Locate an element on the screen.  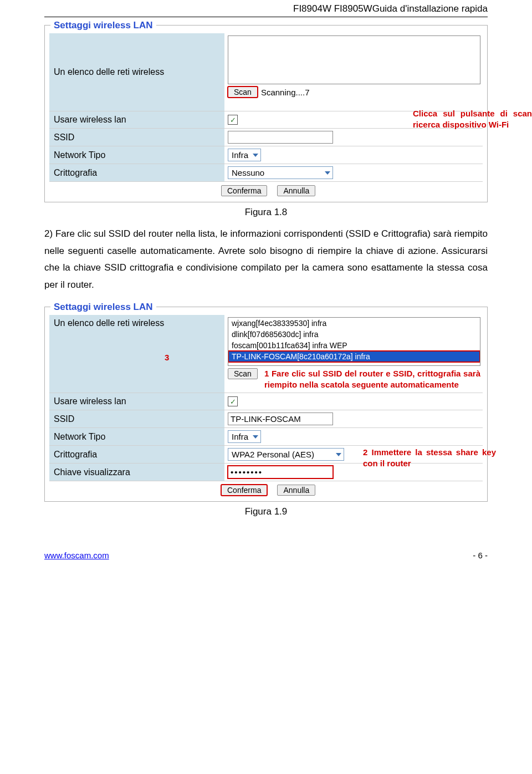
ssid-input is located at coordinates (280, 138).